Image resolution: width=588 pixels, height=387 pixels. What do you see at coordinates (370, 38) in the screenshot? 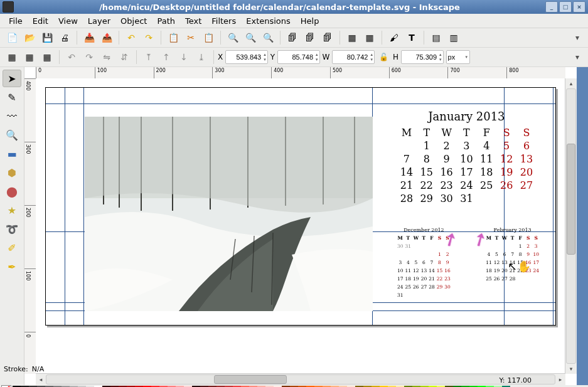
I see `ungroup-button: ▦` at bounding box center [370, 38].